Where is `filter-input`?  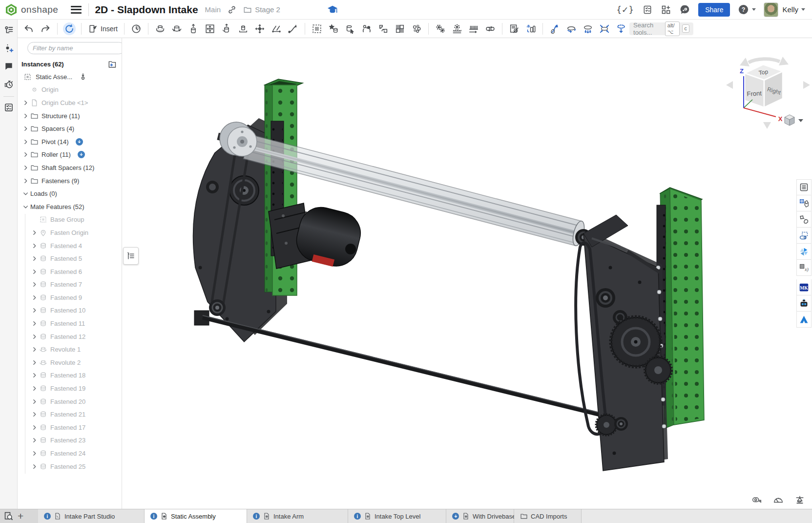 filter-input is located at coordinates (75, 48).